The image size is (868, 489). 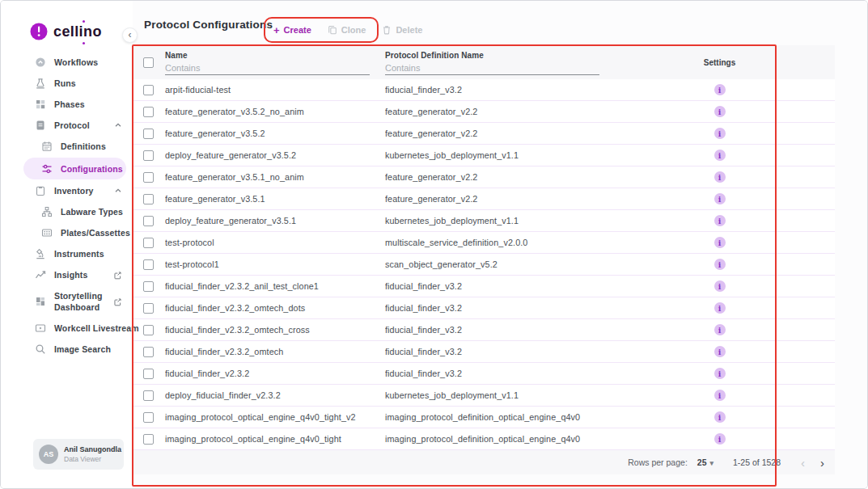 What do you see at coordinates (66, 212) in the screenshot?
I see `sidebar-item-labware-types: Labware Types` at bounding box center [66, 212].